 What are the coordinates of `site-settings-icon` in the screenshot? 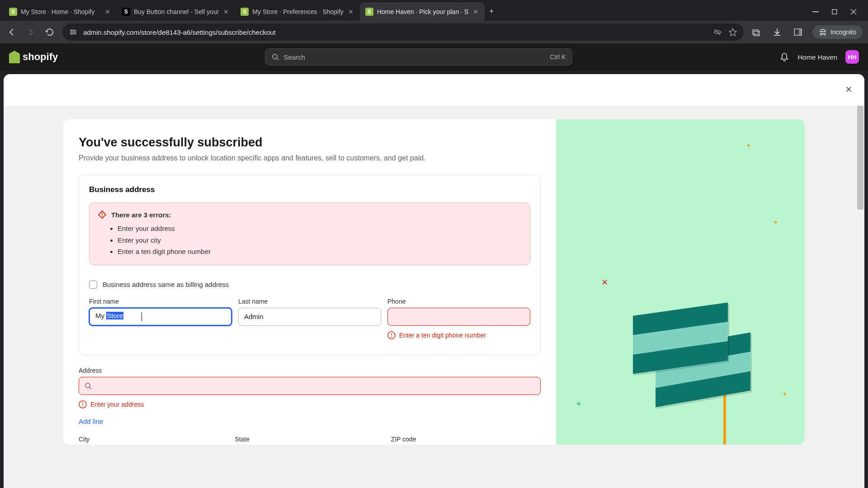 It's located at (73, 32).